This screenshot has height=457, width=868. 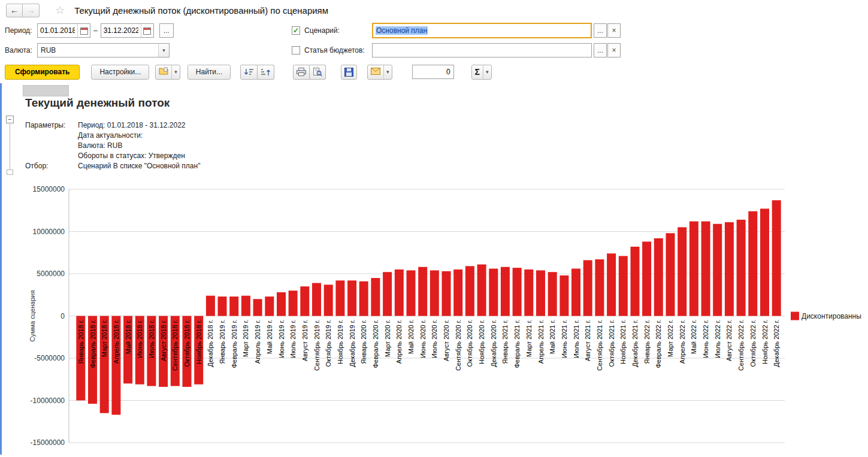 What do you see at coordinates (349, 72) in the screenshot?
I see `save-button` at bounding box center [349, 72].